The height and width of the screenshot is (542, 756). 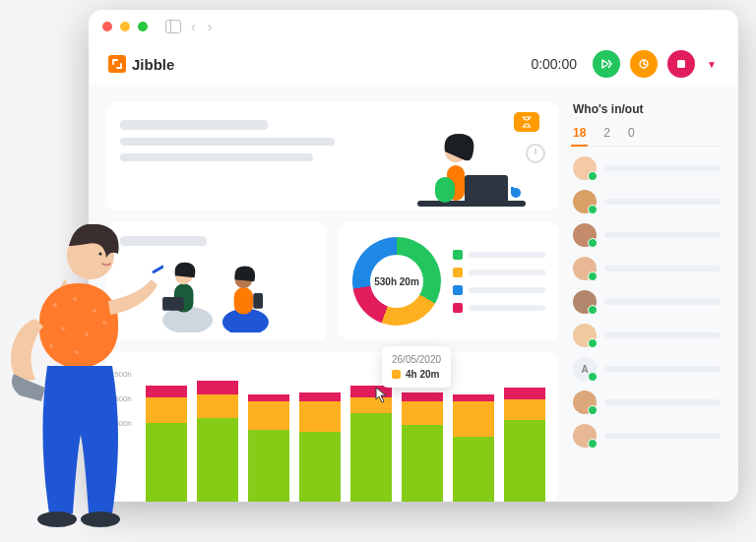 What do you see at coordinates (397, 281) in the screenshot?
I see `donut-chart: 530h 20m` at bounding box center [397, 281].